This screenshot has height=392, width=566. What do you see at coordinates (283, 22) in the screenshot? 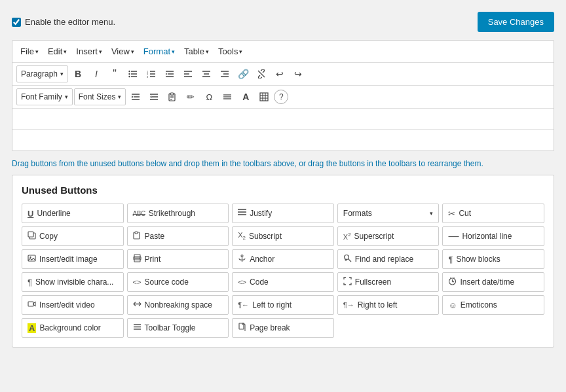
I see `top-bar: Enable the editor menu. Save Changes` at bounding box center [283, 22].